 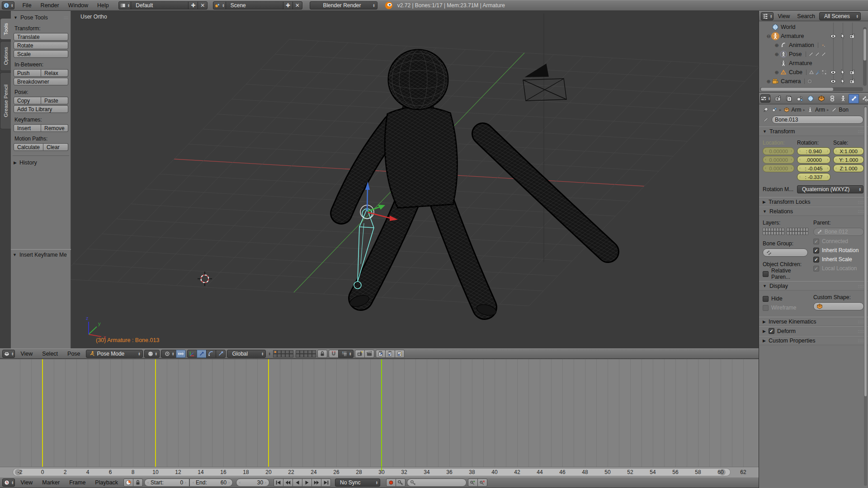 I want to click on next-keyframe-button, so click(x=316, y=483).